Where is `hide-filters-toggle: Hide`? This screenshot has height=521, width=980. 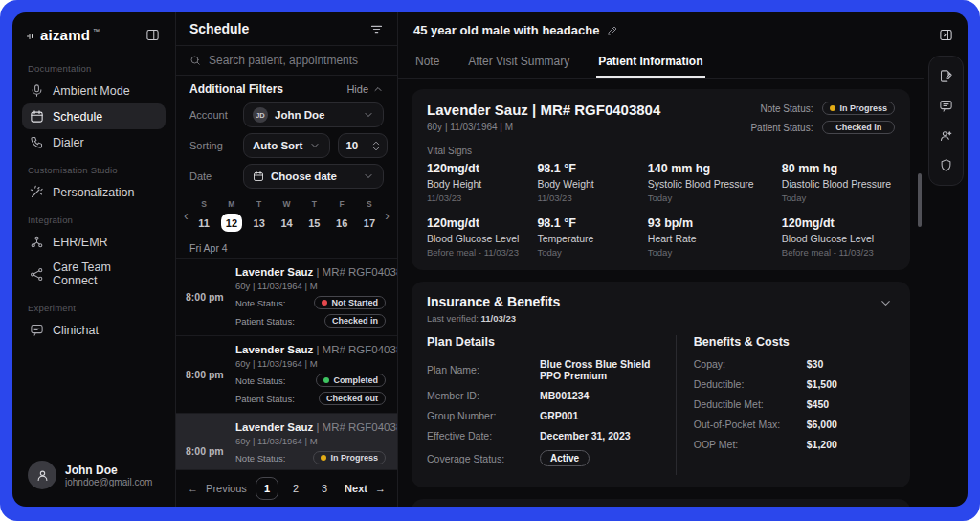 hide-filters-toggle: Hide is located at coordinates (366, 89).